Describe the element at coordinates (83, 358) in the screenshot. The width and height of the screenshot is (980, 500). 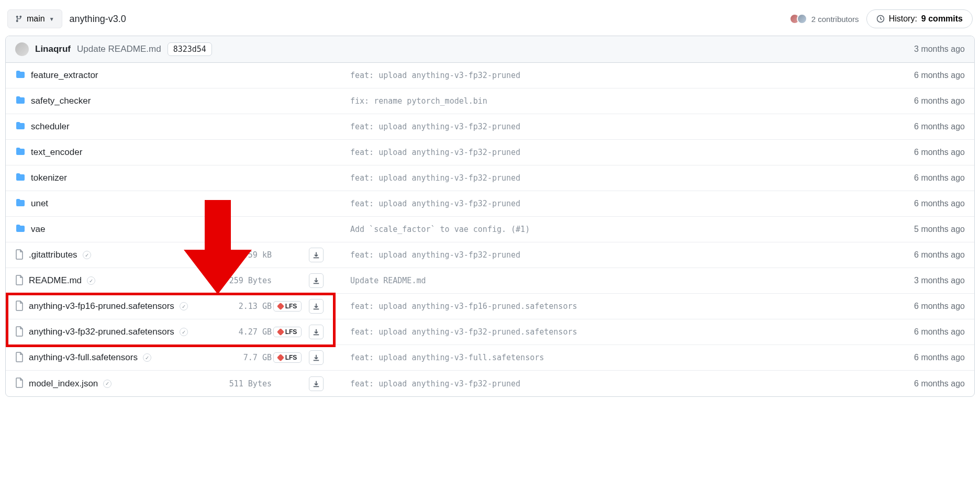
I see `file-name-link: anything-v3-full.safetensors` at that location.